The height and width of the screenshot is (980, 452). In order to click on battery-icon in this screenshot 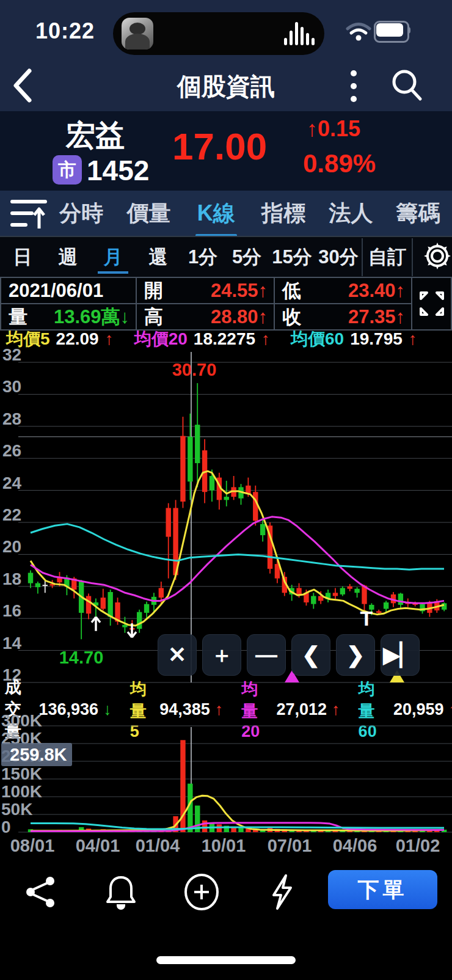, I will do `click(393, 31)`.